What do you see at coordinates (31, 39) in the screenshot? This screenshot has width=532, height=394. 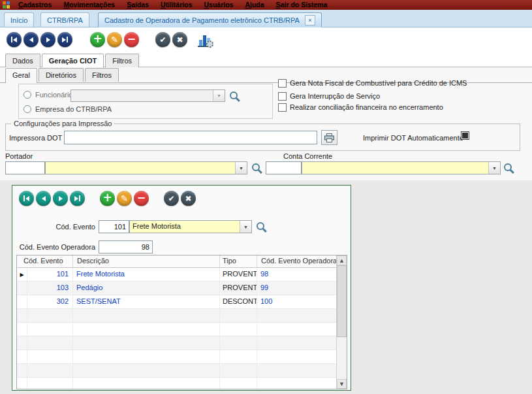 I see `prior-record-button` at bounding box center [31, 39].